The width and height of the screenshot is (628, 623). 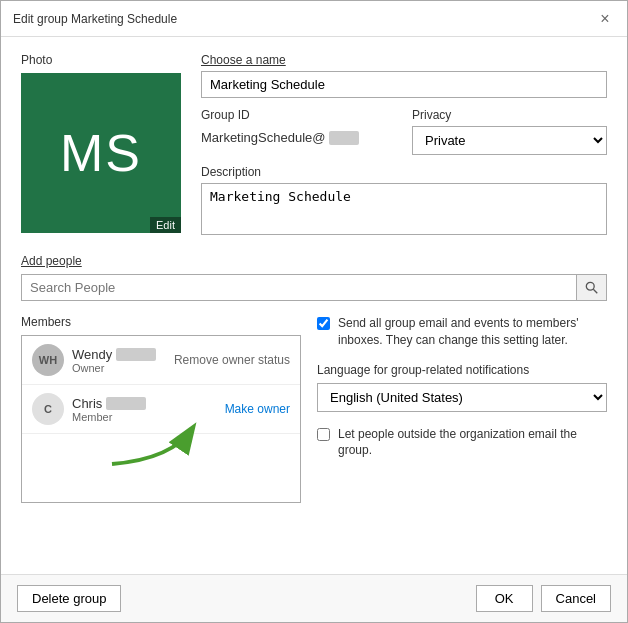 What do you see at coordinates (404, 60) in the screenshot?
I see `name-label: Choose a name` at bounding box center [404, 60].